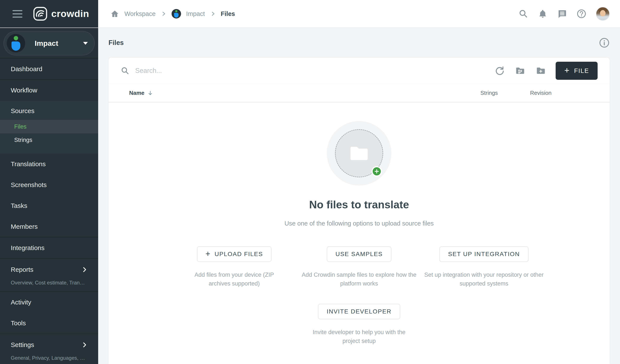 Image resolution: width=620 pixels, height=364 pixels. I want to click on sidebar-item-tasks: Tasks, so click(49, 205).